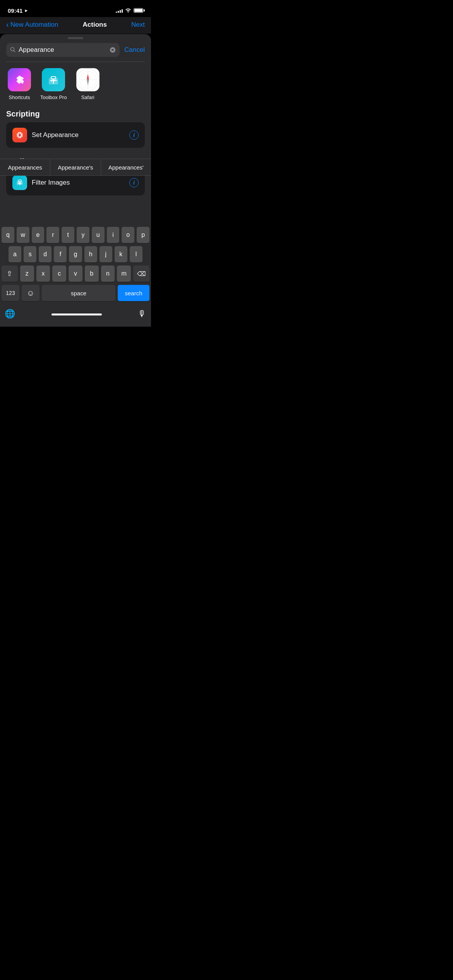 This screenshot has width=453, height=980. Describe the element at coordinates (38, 235) in the screenshot. I see `key-e: e` at that location.